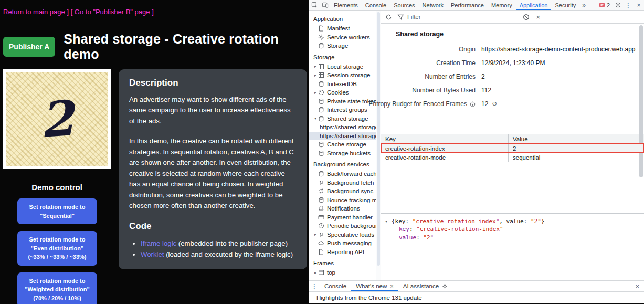  Describe the element at coordinates (342, 226) in the screenshot. I see `sidebar-item-periodic-background-sync: Periodic backgroun…` at that location.